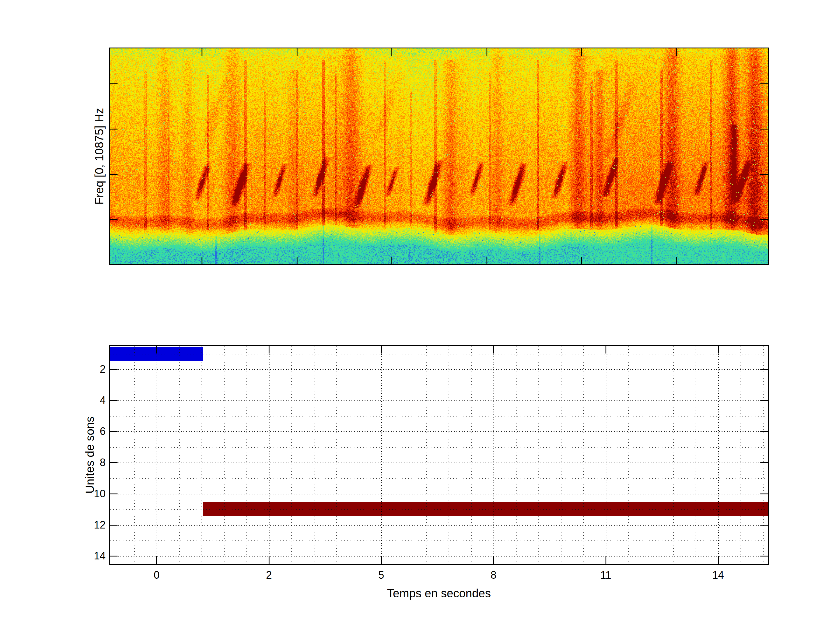 The image size is (840, 630). Describe the element at coordinates (103, 369) in the screenshot. I see `y-tick-label: 2` at that location.